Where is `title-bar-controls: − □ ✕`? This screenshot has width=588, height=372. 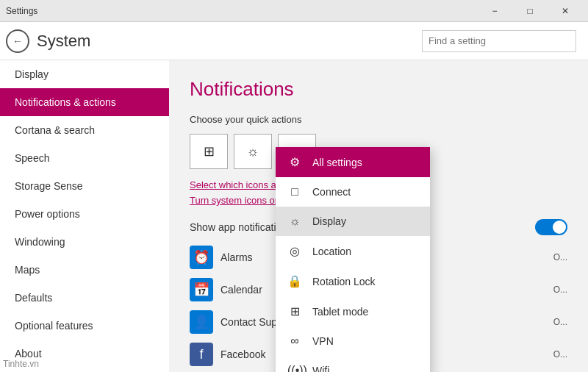
title-bar-controls: − □ ✕ is located at coordinates (530, 11).